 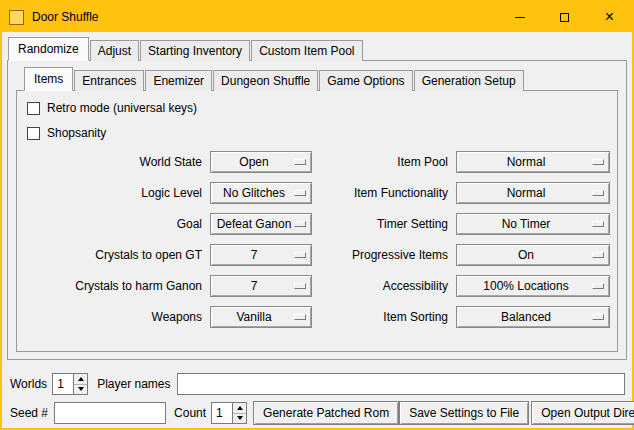 What do you see at coordinates (384, 317) in the screenshot?
I see `item-sorting-label: Item Sorting` at bounding box center [384, 317].